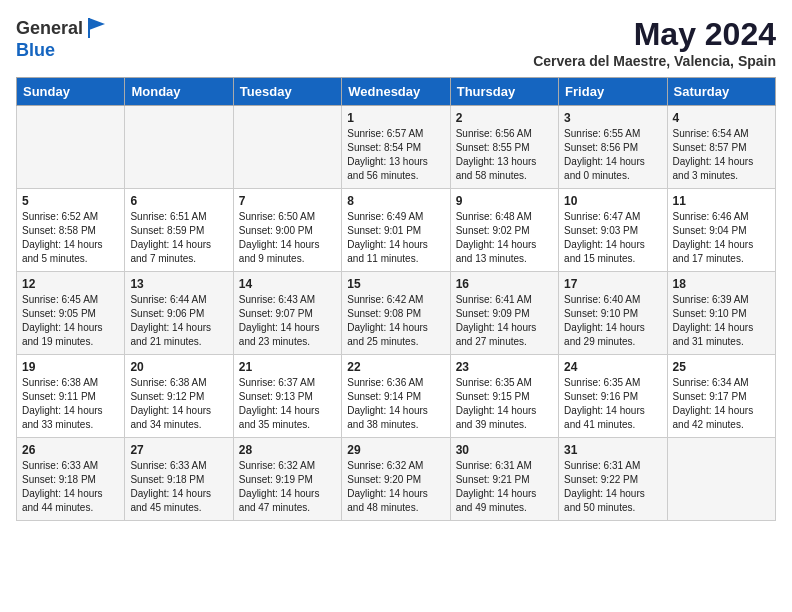 The image size is (792, 612). Describe the element at coordinates (62, 38) in the screenshot. I see `logo: General Blue` at that location.